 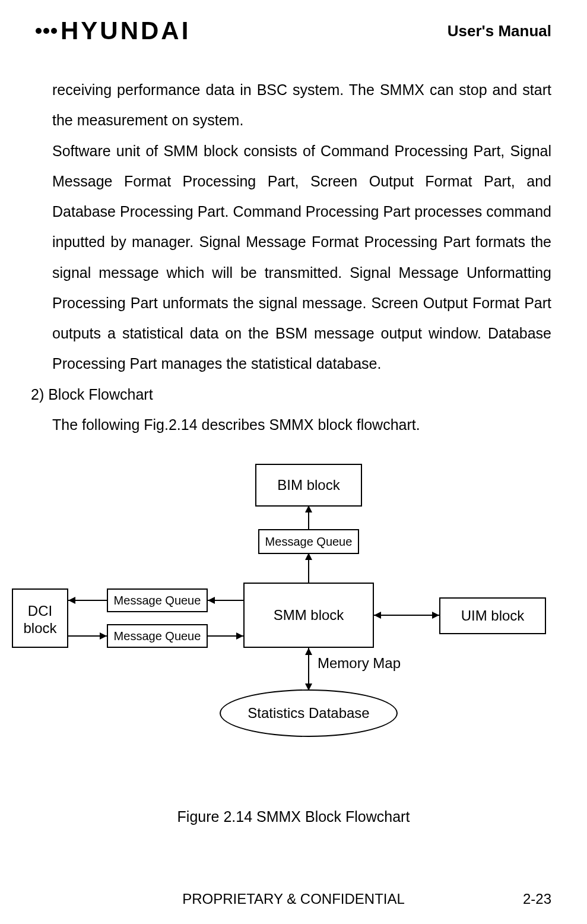 I want to click on page-number: 2-23, so click(x=537, y=899).